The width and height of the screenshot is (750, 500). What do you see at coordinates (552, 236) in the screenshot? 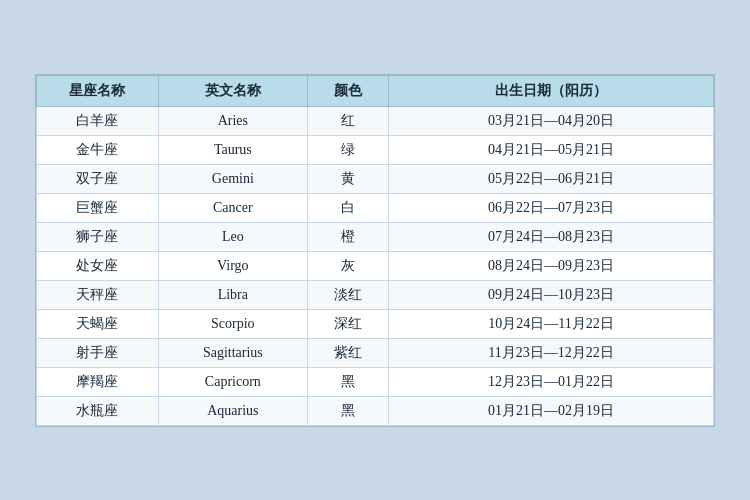
I see `cell-date: 07月24日—08月23日` at bounding box center [552, 236].